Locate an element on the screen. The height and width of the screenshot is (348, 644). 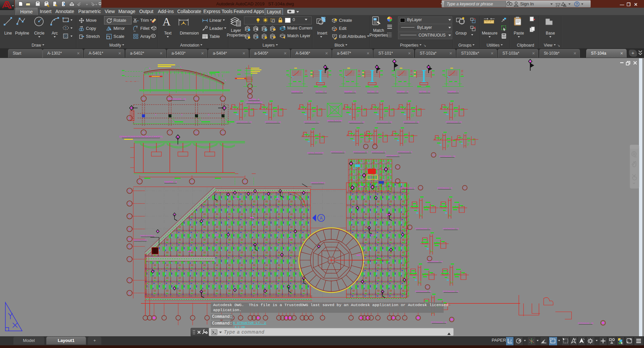
svg-text: POTONGAN - 18 is located at coordinates (356, 122).